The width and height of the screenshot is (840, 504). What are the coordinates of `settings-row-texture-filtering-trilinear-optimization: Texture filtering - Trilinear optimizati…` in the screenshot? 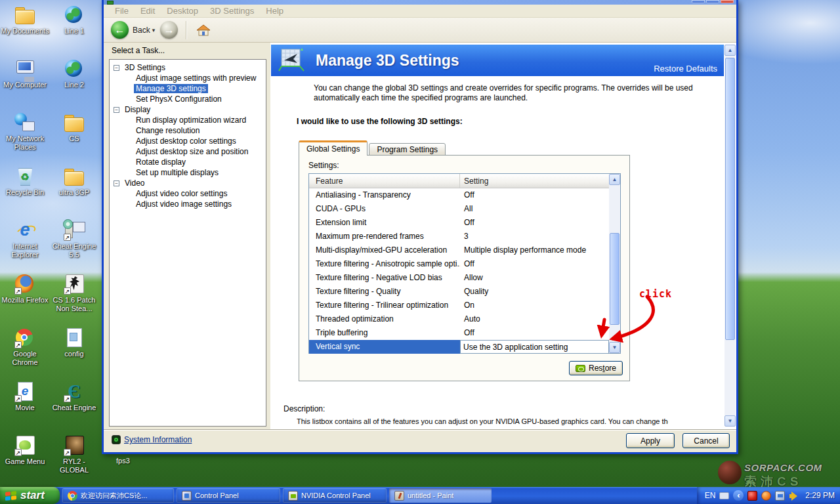 It's located at (459, 306).